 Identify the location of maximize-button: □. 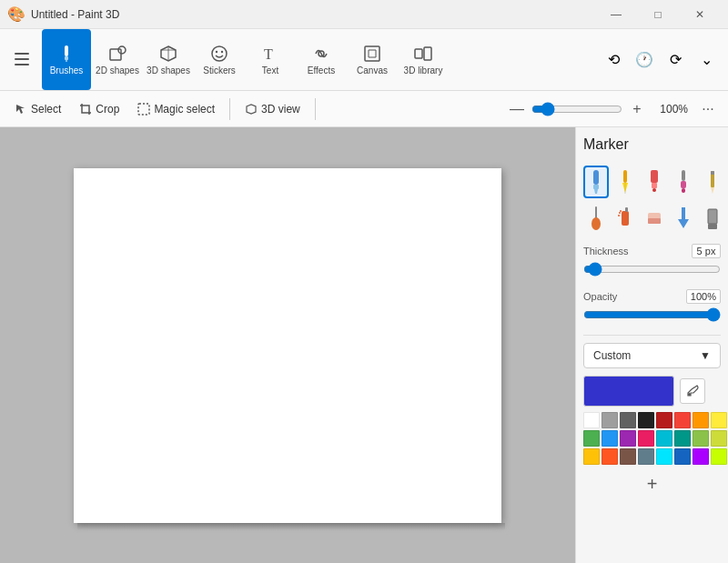
(658, 15).